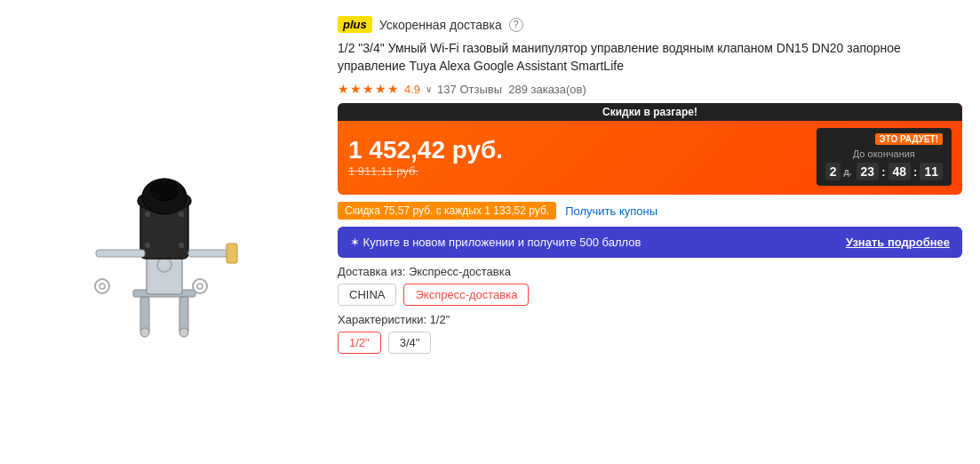  Describe the element at coordinates (650, 295) in the screenshot. I see `delivery-options: CHINA Экспресс-доставка` at that location.